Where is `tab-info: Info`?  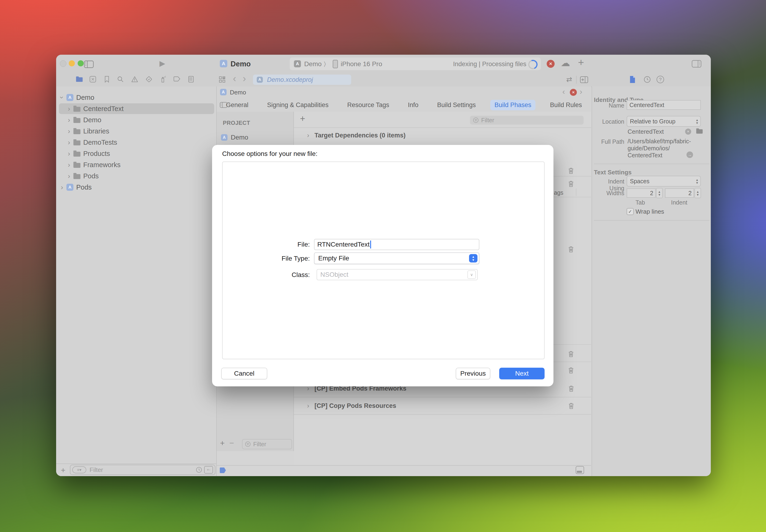 tab-info: Info is located at coordinates (414, 105).